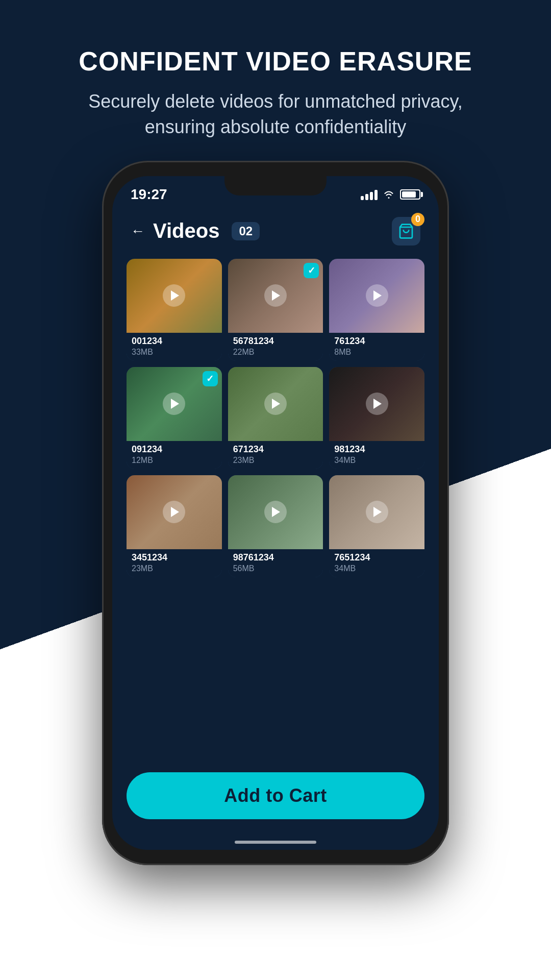 This screenshot has width=551, height=980. What do you see at coordinates (276, 229) in the screenshot?
I see `app-header: ← Videos 02 0` at bounding box center [276, 229].